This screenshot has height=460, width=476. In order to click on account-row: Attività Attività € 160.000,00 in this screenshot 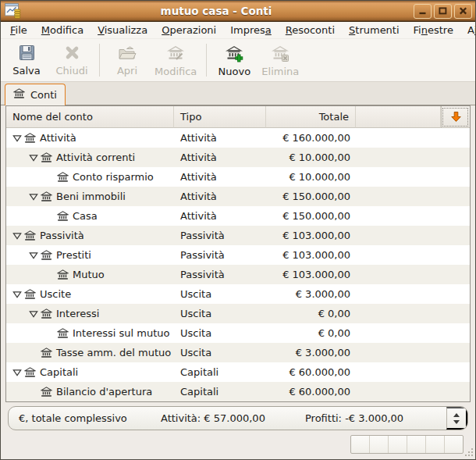, I will do `click(238, 137)`.